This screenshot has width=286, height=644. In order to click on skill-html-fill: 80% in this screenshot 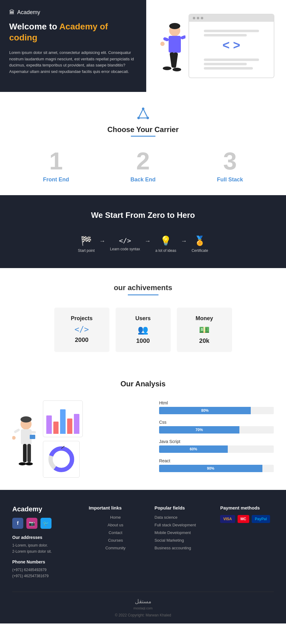, I will do `click(205, 411)`.